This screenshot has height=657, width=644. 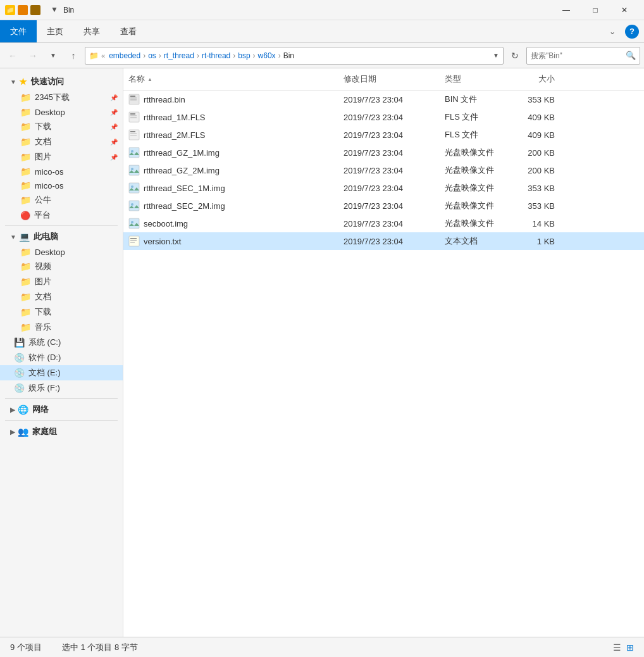 I want to click on table-row: version.txt 2019/7/23 23:04 文本文档 1 KB, so click(x=383, y=241).